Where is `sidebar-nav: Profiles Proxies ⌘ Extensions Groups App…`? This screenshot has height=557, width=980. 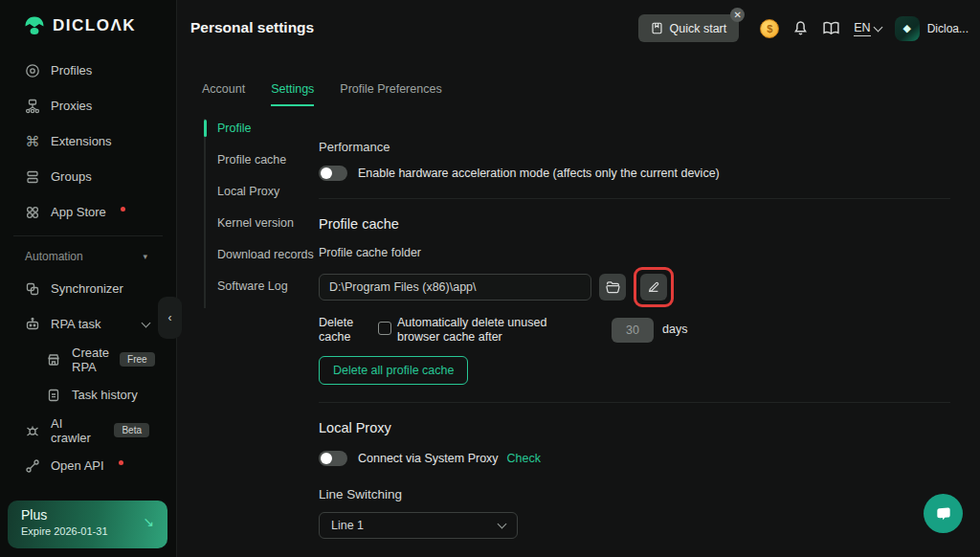 sidebar-nav: Profiles Proxies ⌘ Extensions Groups App… is located at coordinates (88, 268).